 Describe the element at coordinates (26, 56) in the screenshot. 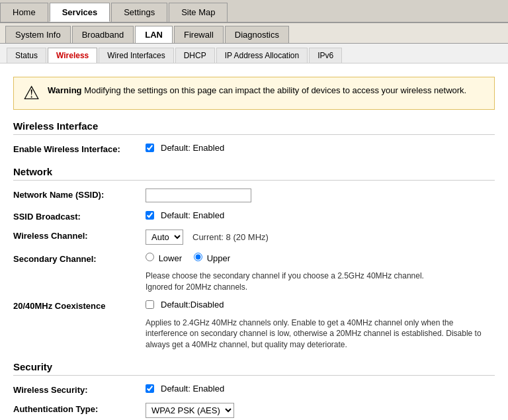

I see `tab-status: Status` at that location.